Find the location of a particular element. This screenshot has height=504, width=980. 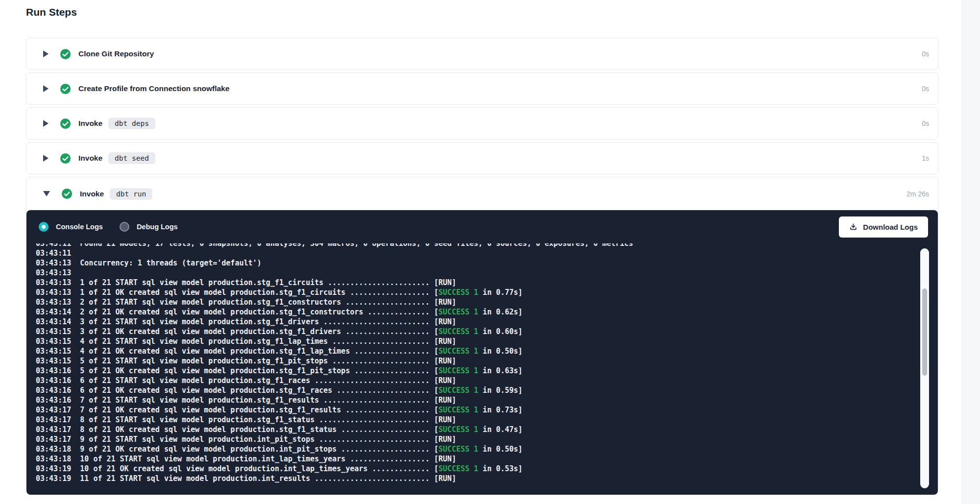

step-duration: 2m 26s is located at coordinates (918, 194).